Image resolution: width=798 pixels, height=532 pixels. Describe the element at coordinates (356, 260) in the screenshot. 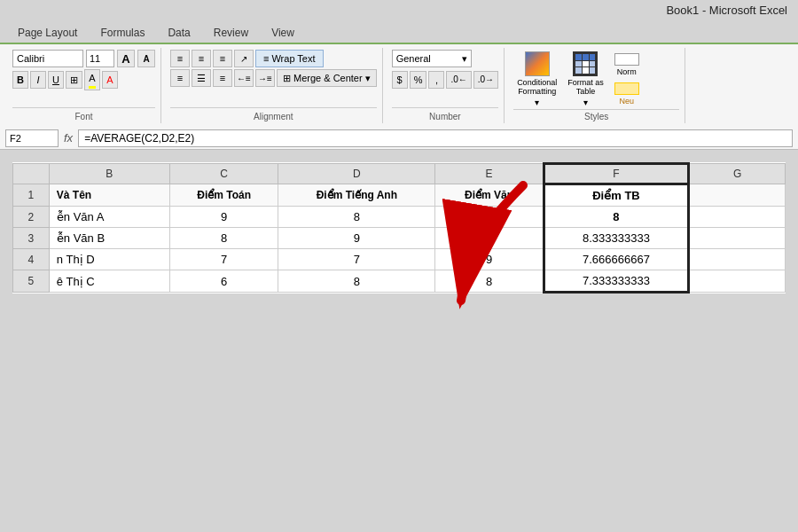

I see `cell-d4: 7` at that location.